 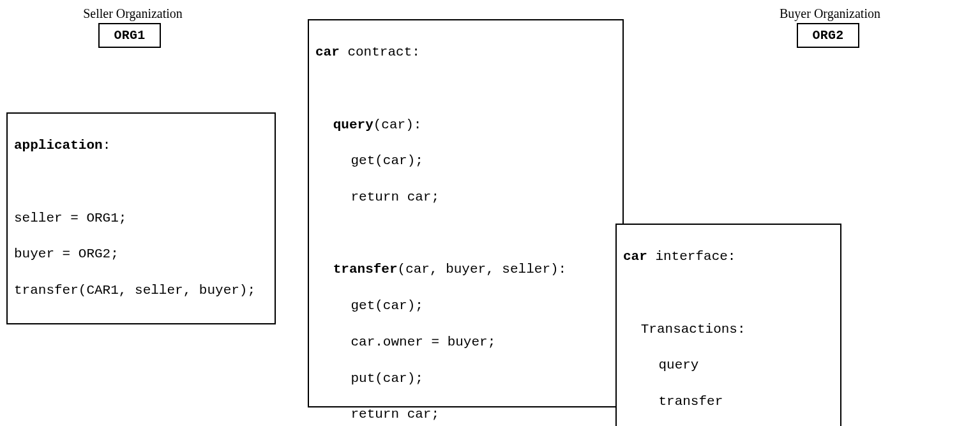 I want to click on contract-title-rest: contract:, so click(x=380, y=52).